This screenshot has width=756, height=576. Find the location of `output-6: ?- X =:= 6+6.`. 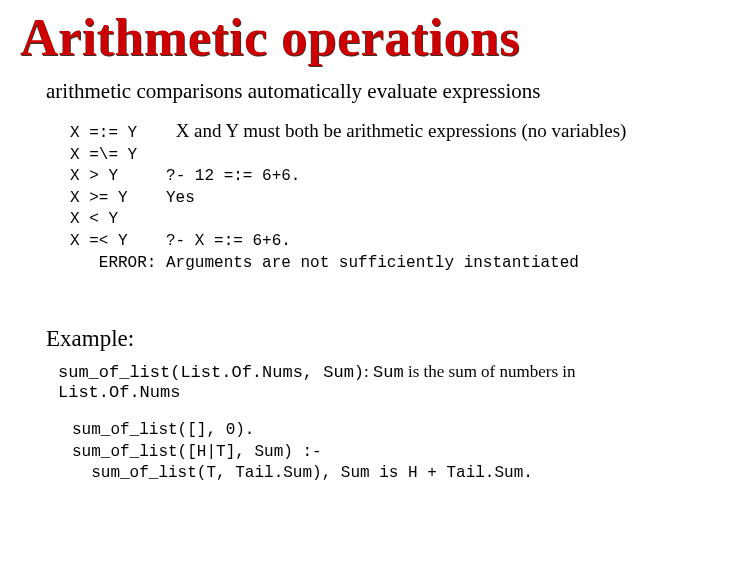

output-6: ?- X =:= 6+6. is located at coordinates (228, 241).